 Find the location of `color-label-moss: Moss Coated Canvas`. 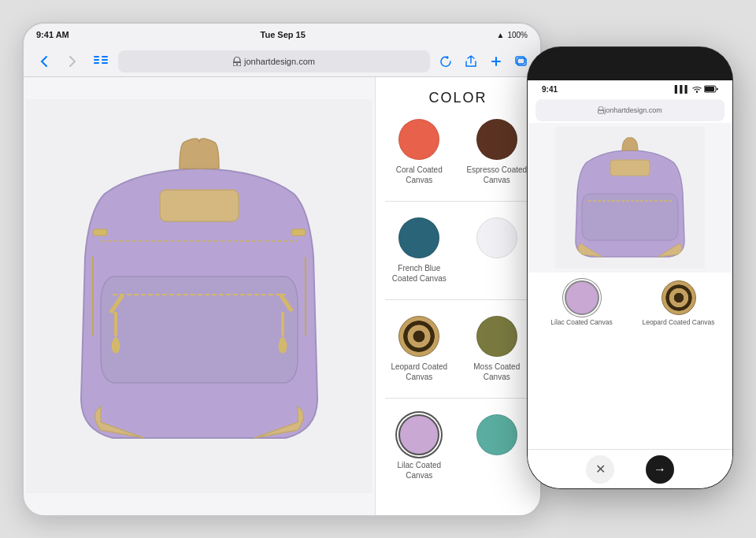

color-label-moss: Moss Coated Canvas is located at coordinates (498, 372).